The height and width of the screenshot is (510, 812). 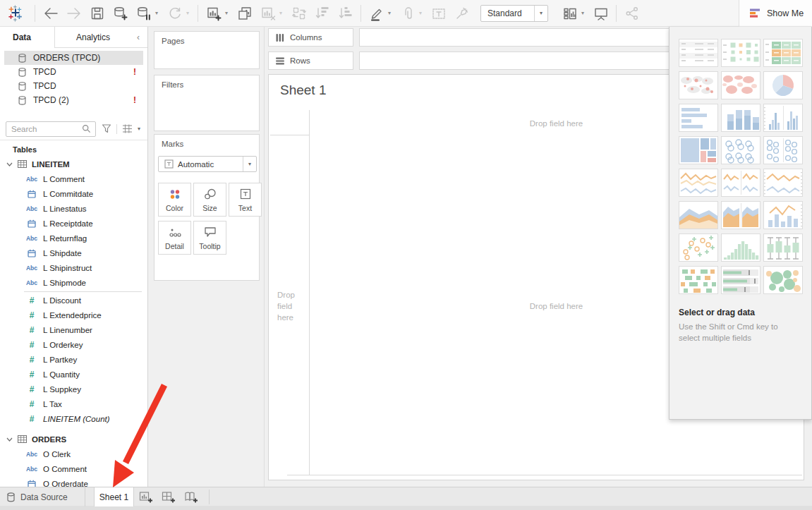 I want to click on date-datatype-icon, so click(x=32, y=253).